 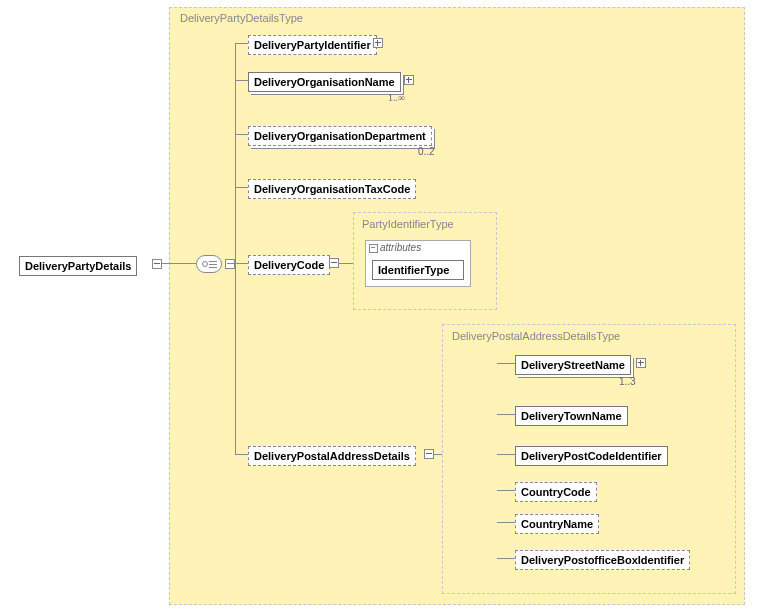 What do you see at coordinates (556, 492) in the screenshot?
I see `node-label: CountryCode` at bounding box center [556, 492].